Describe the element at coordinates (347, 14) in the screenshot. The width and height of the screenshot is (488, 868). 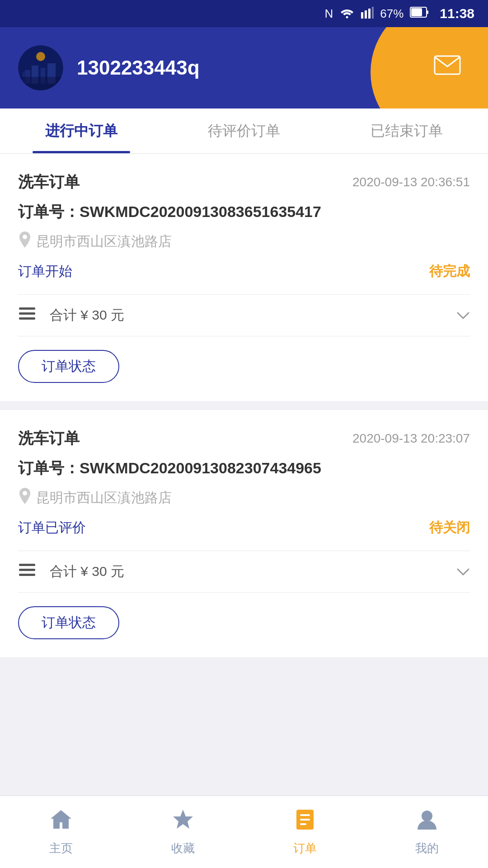
I see `wifi-icon` at that location.